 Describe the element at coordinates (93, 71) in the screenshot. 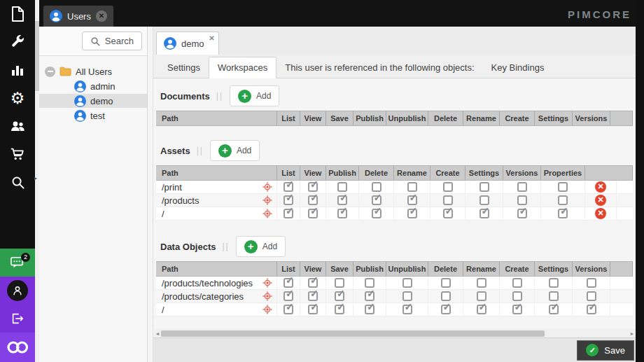

I see `tree-node-all-users: All Users` at that location.